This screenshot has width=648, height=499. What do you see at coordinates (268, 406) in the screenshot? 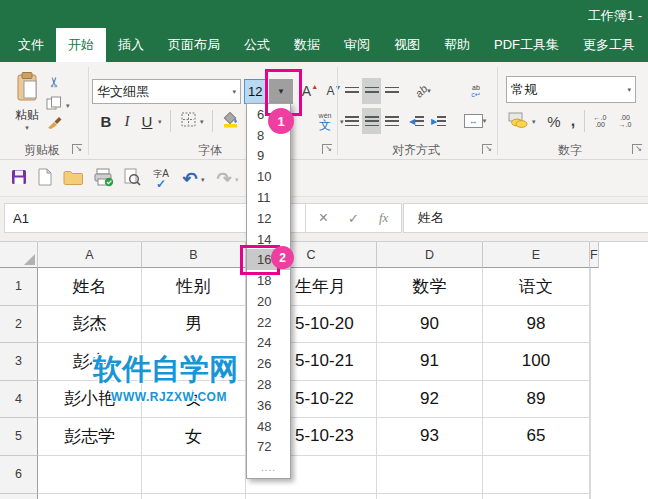
I see `font-size-option-36: 36` at bounding box center [268, 406].